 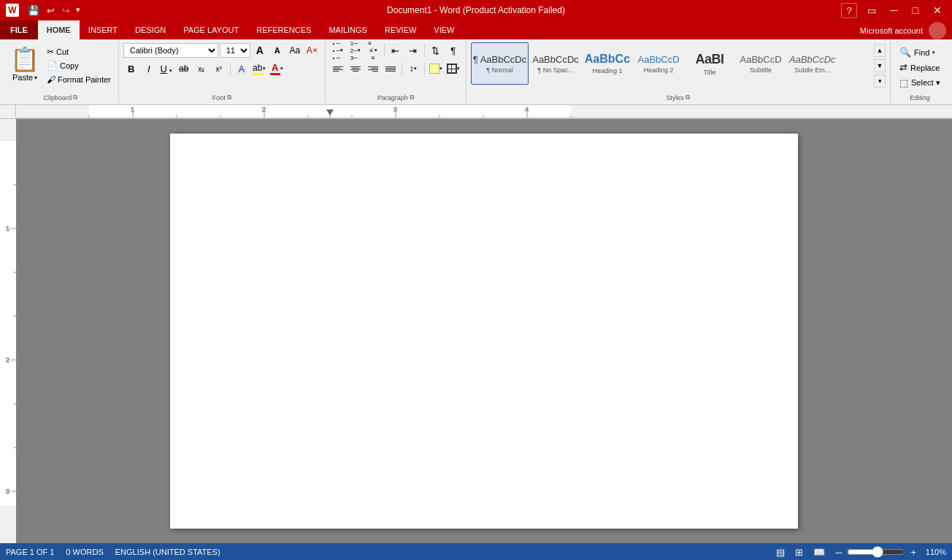 I want to click on align-center-btn, so click(x=356, y=69).